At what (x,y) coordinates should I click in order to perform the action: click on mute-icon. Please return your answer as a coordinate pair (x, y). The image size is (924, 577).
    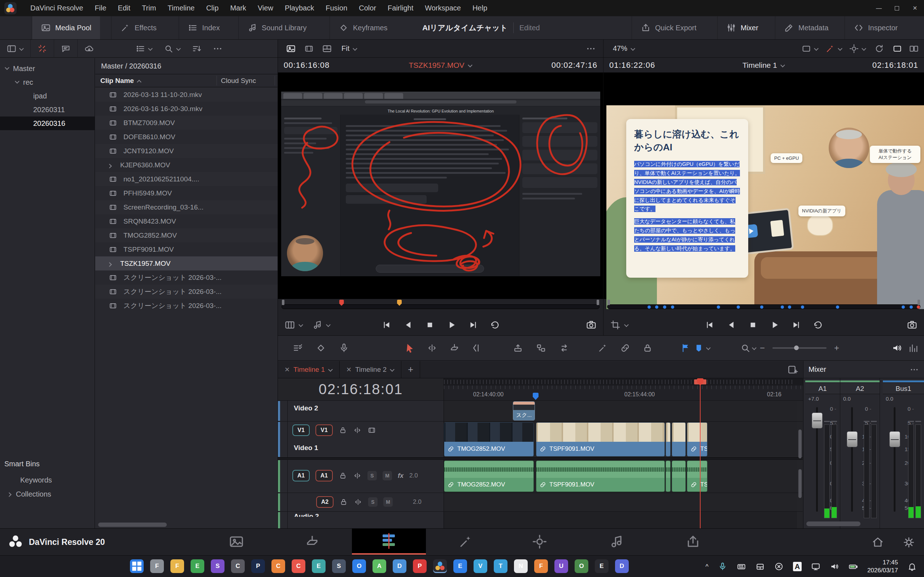
    Looking at the image, I should click on (897, 348).